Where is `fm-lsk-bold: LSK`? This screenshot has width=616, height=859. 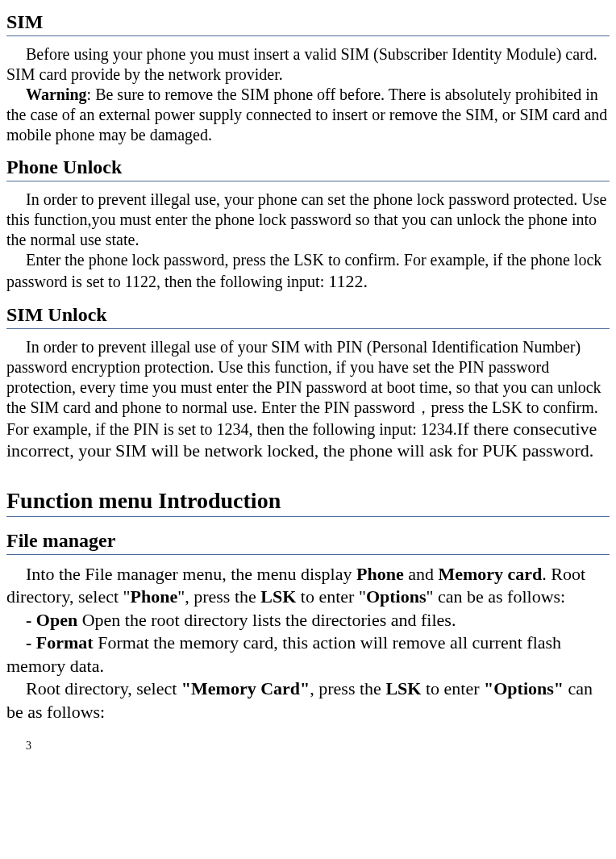 fm-lsk-bold: LSK is located at coordinates (278, 597).